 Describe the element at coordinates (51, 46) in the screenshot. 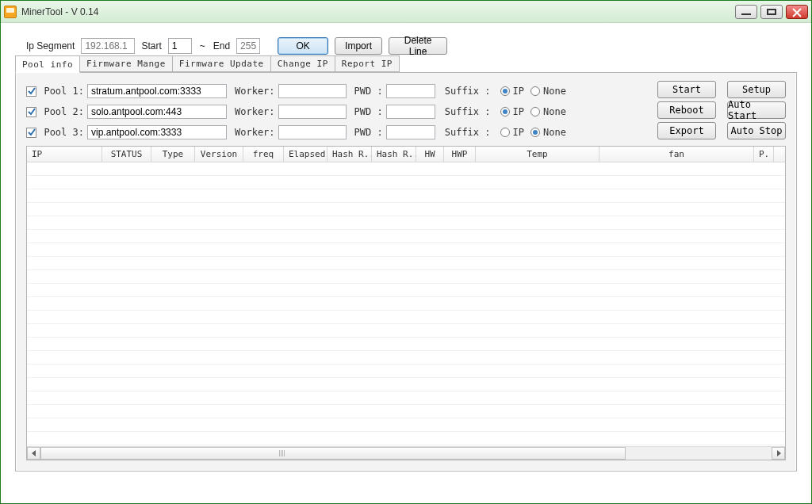

I see `ip-segment-label: Ip Segment` at that location.